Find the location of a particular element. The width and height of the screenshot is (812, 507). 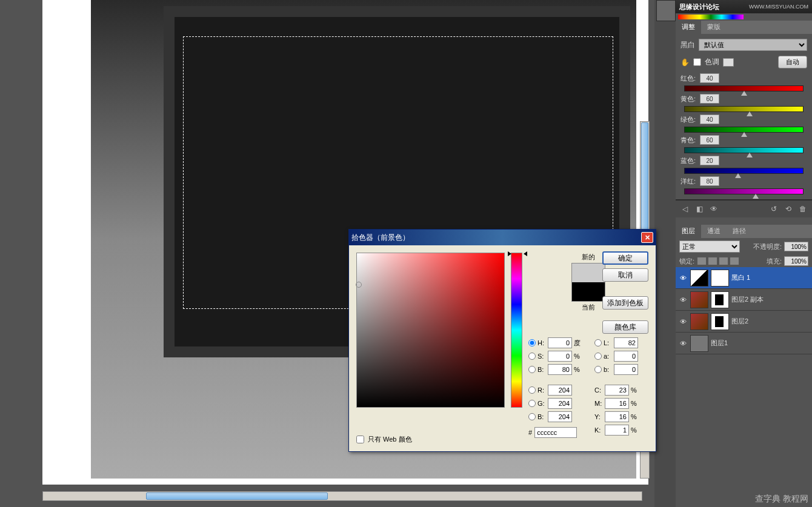

horizontal-scrollbar is located at coordinates (342, 496).